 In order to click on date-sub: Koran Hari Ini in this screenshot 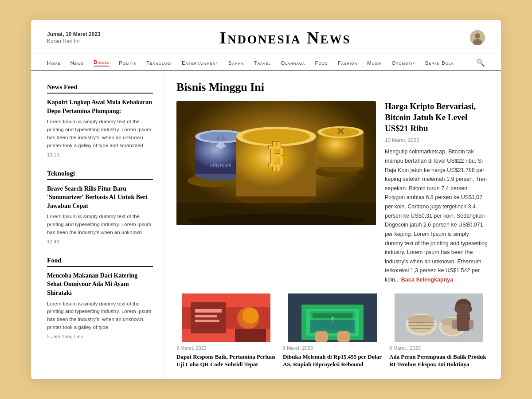, I will do `click(74, 41)`.